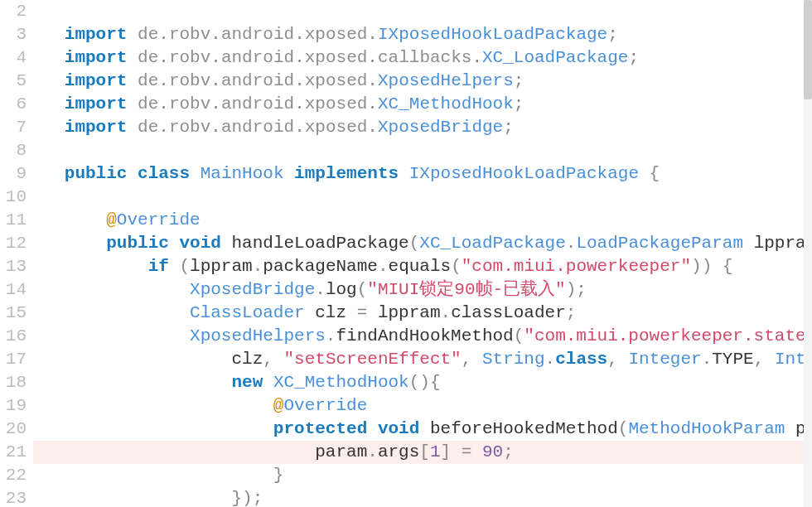 The height and width of the screenshot is (507, 812). I want to click on line-number: 14, so click(17, 290).